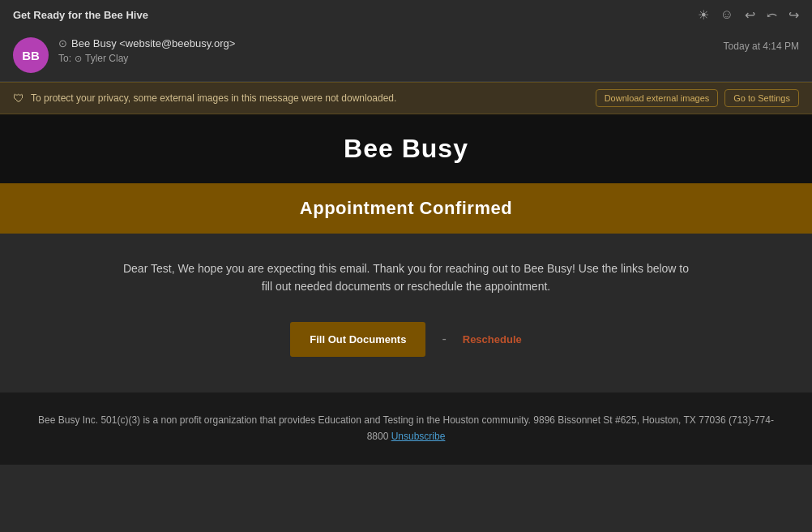  Describe the element at coordinates (406, 428) in the screenshot. I see `email-footer: Bee Busy Inc. 501(c)(3) is a non profit …` at that location.